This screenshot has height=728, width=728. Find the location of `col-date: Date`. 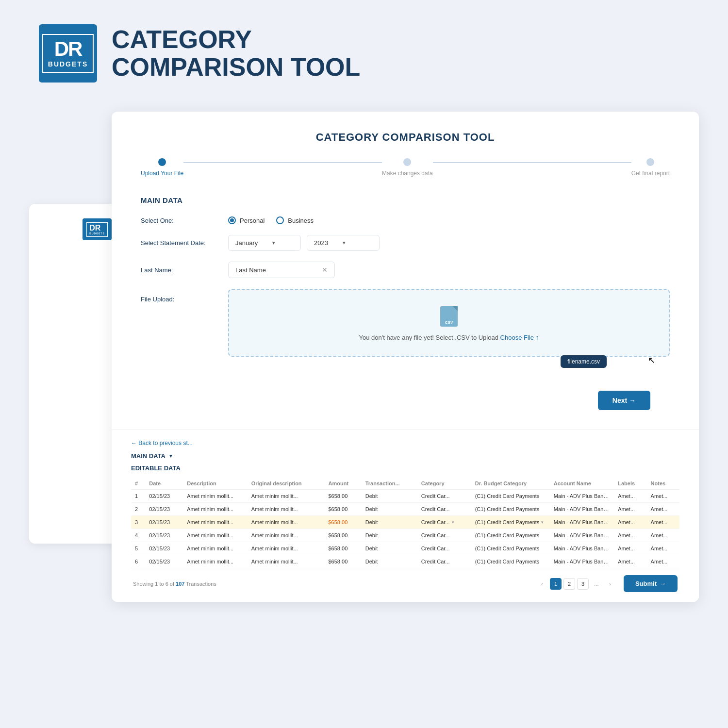

col-date: Date is located at coordinates (164, 483).